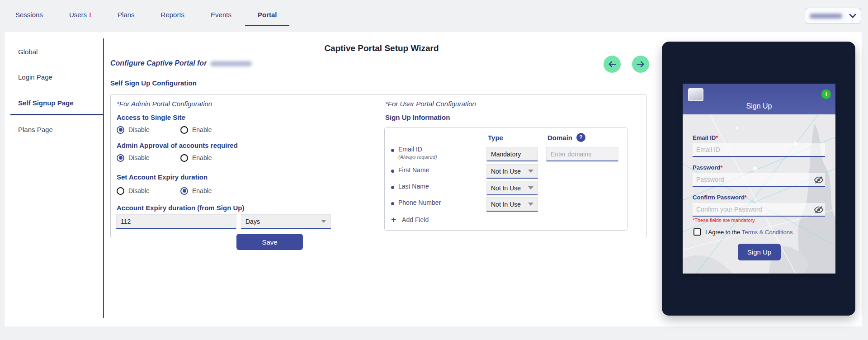 This screenshot has width=868, height=340. Describe the element at coordinates (418, 157) in the screenshot. I see `field-email-id-note: (Always required)` at that location.